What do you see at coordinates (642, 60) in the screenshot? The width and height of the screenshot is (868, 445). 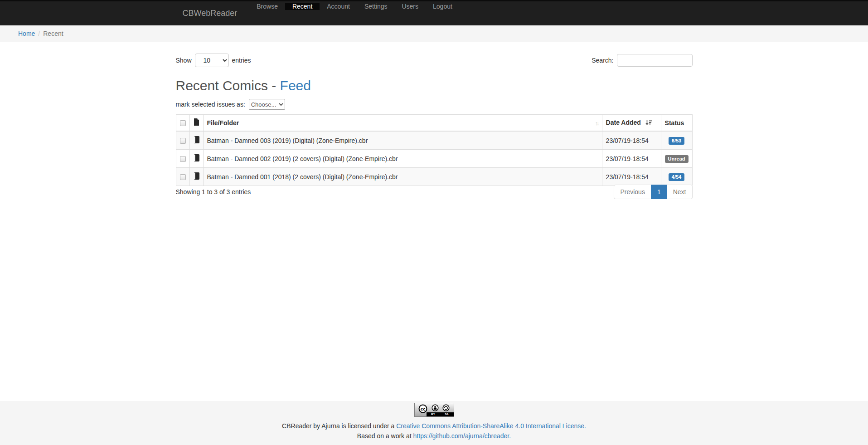 I see `search-control: Search:` at bounding box center [642, 60].